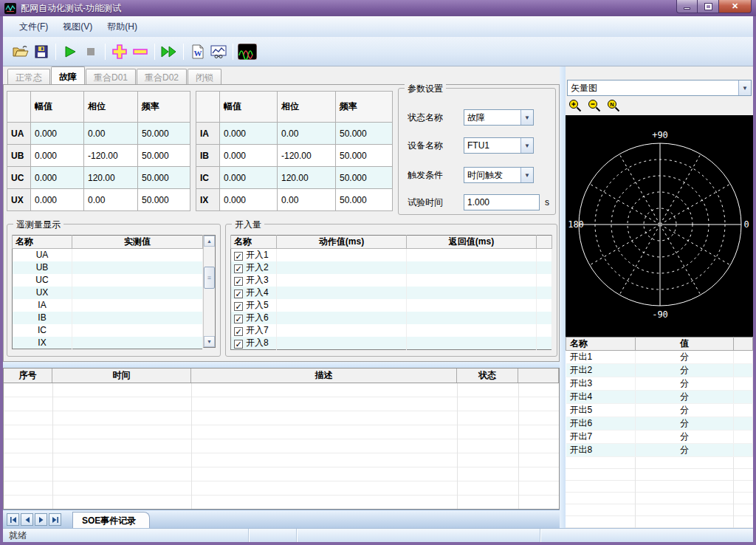  What do you see at coordinates (210, 241) in the screenshot?
I see `scroll-up-icon: ▲` at bounding box center [210, 241].